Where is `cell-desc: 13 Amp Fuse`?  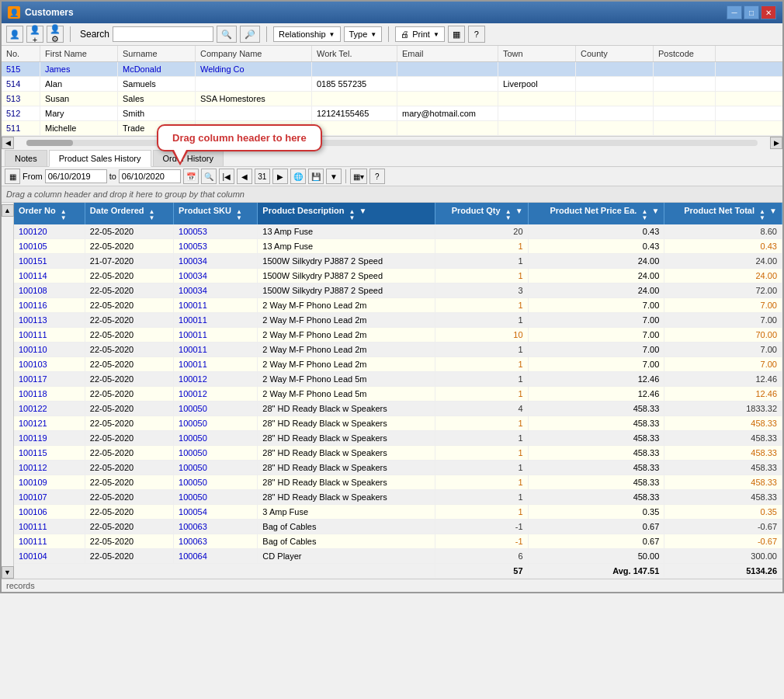 cell-desc: 13 Amp Fuse is located at coordinates (346, 231).